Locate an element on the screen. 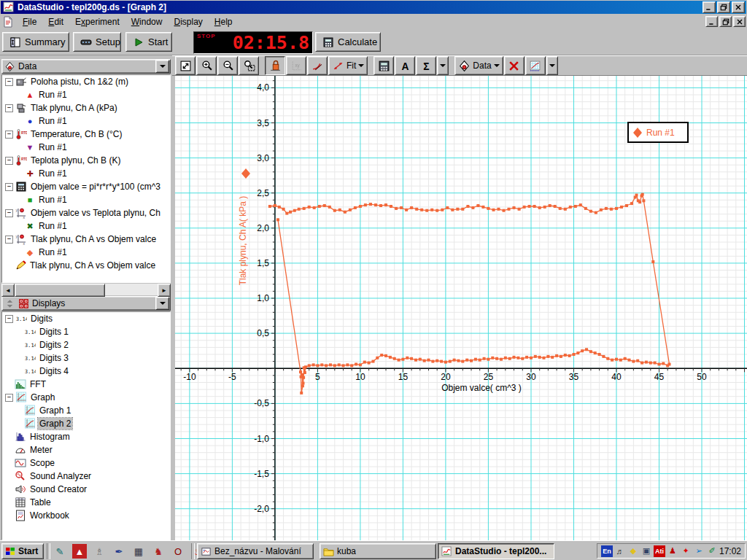 This screenshot has width=747, height=560. displays-item-digits-3-3: 3.14Digits 3 is located at coordinates (86, 358).